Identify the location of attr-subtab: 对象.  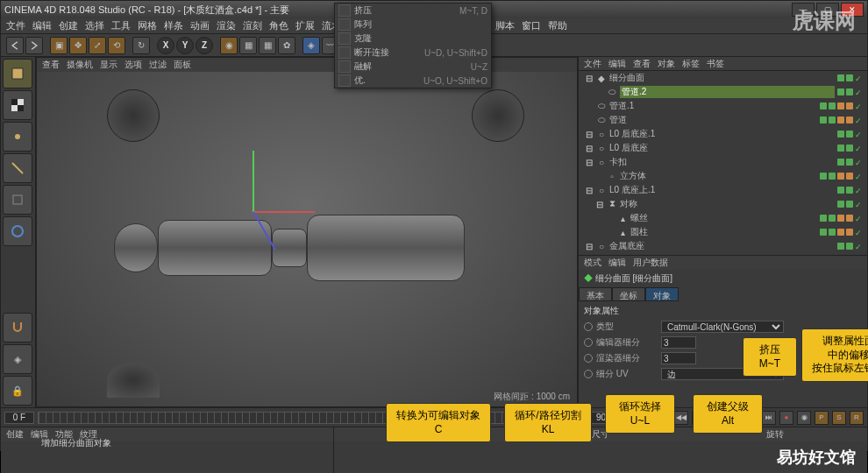
(662, 294).